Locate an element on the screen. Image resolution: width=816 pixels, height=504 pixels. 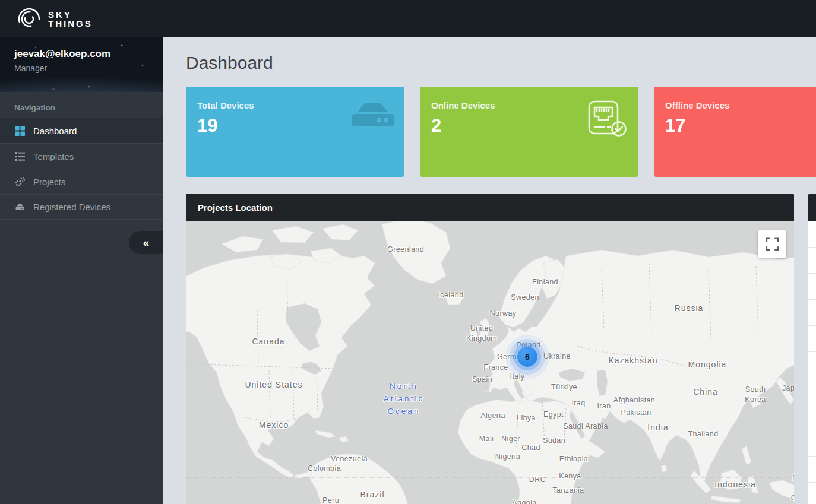
page-title: Dashboard is located at coordinates (501, 63).